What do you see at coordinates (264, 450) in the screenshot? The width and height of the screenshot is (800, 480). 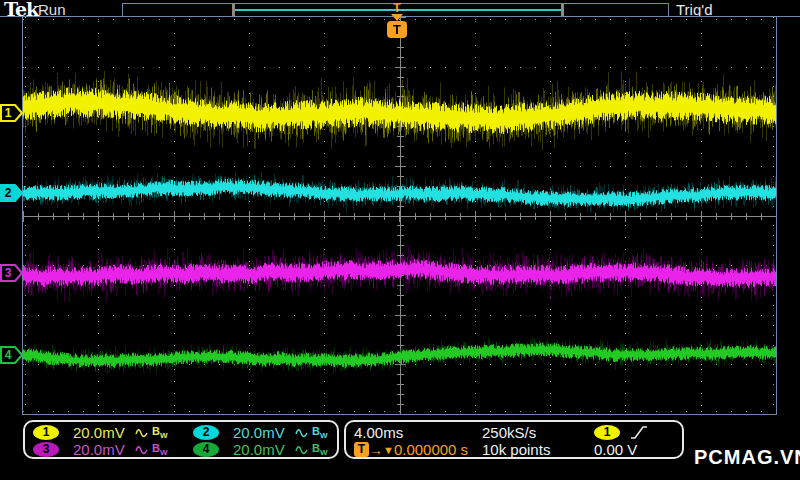 I see `channel-4-scale: 20.0mV` at bounding box center [264, 450].